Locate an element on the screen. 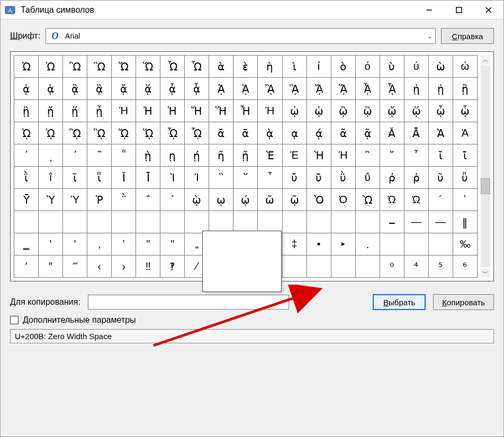  char-cell: ῥ is located at coordinates (416, 178).